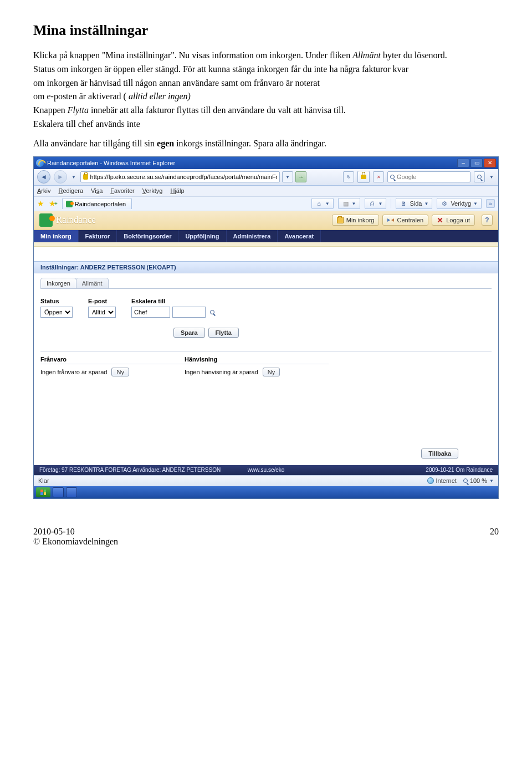  I want to click on close-button: ✕, so click(490, 163).